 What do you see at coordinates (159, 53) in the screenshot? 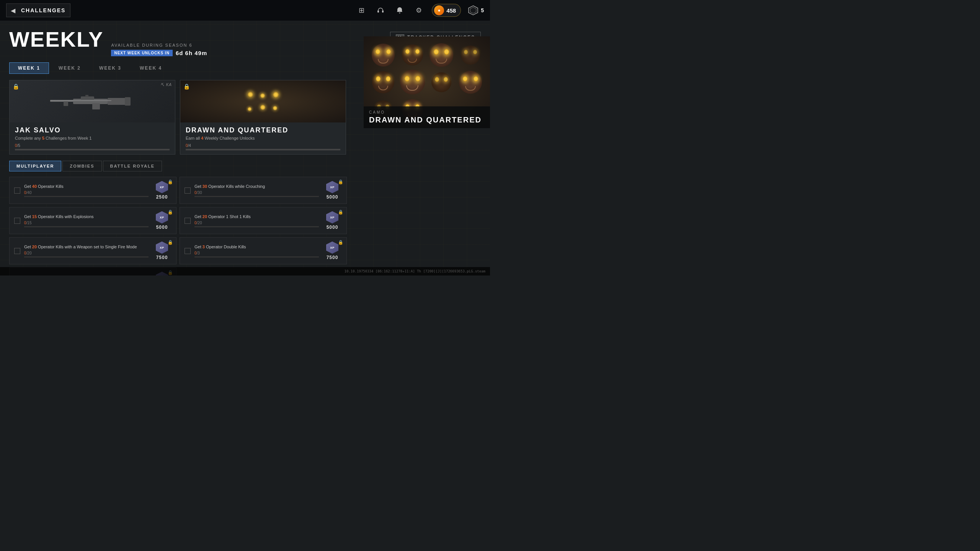
I see `unlock-badge: NEXT WEEK UNLOCKS IN 6d 6h 49m` at bounding box center [159, 53].